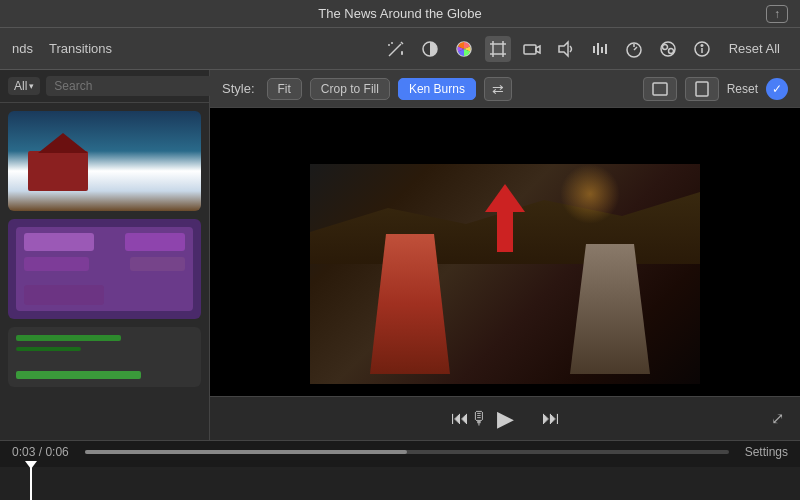  Describe the element at coordinates (396, 49) in the screenshot. I see `magic-wand-icon` at that location.